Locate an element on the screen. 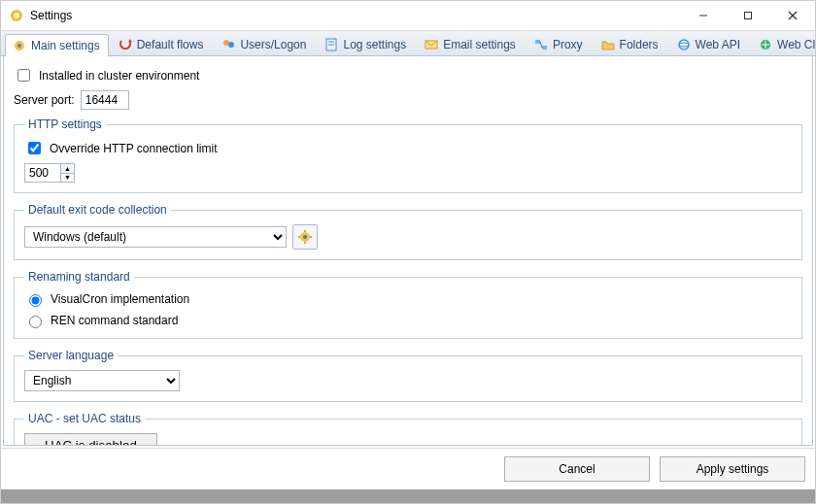  gear-icon is located at coordinates (19, 46).